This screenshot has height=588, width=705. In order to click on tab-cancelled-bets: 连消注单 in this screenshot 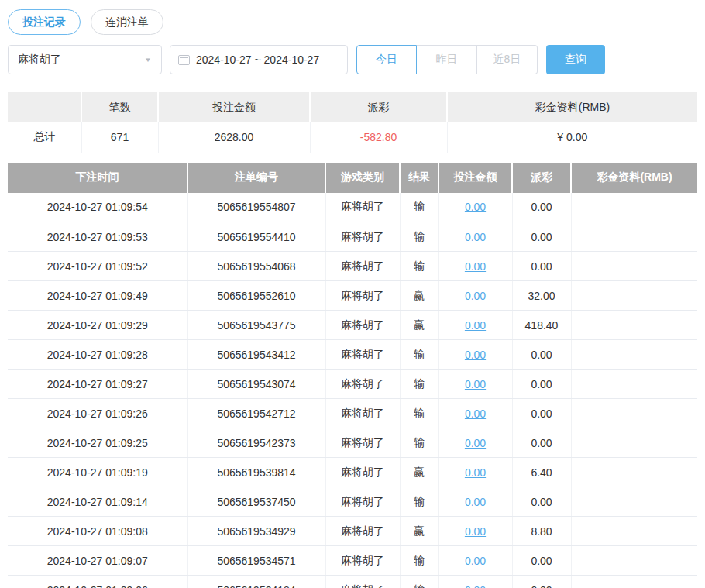, I will do `click(127, 22)`.